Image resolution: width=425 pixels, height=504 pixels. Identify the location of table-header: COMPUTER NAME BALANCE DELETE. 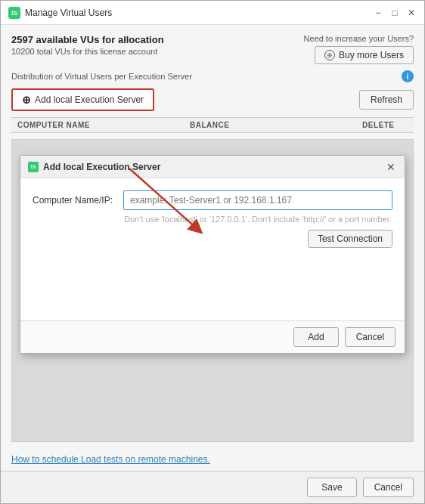
(212, 125).